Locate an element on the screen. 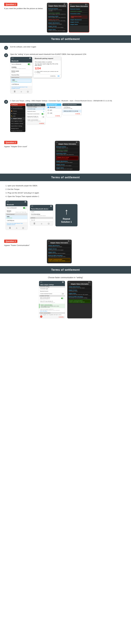 The image size is (131, 644). torque-menu-item-prefs: ⚙ General Preferences is located at coordinates (18, 109).